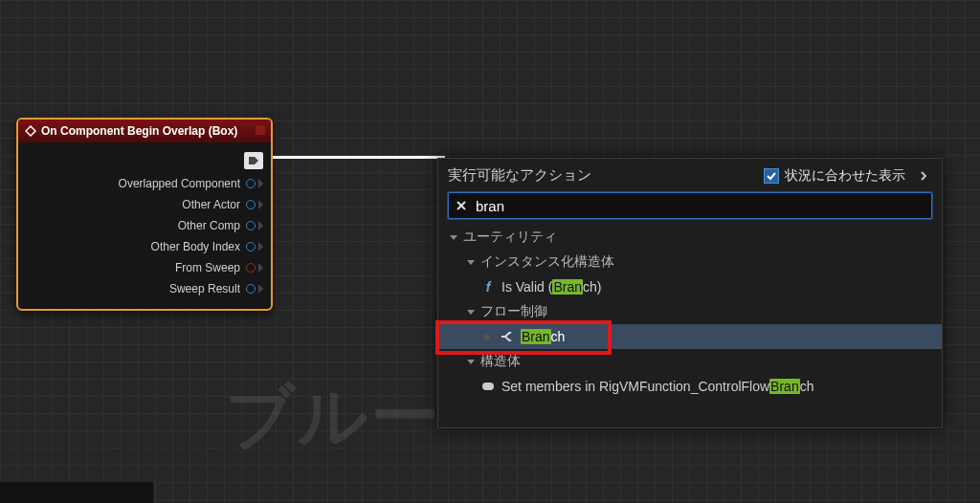 This screenshot has width=980, height=503. What do you see at coordinates (145, 289) in the screenshot?
I see `output-pin-row: Sweep Result` at bounding box center [145, 289].